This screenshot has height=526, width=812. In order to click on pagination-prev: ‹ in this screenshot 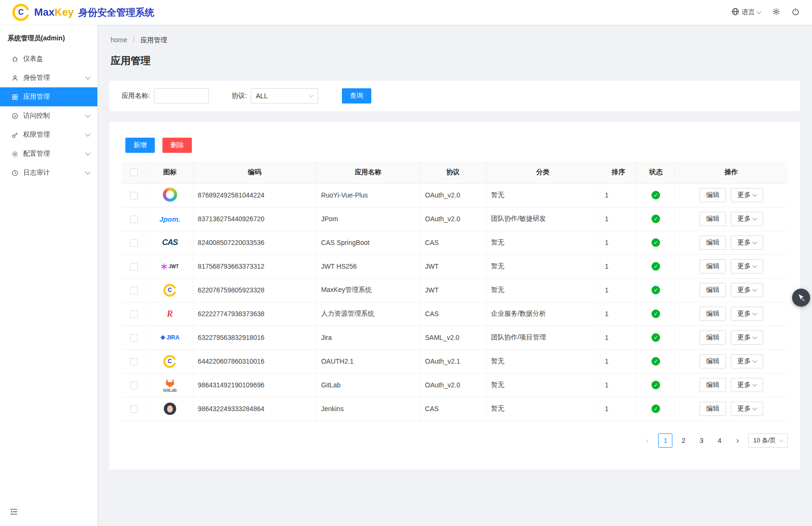, I will do `click(647, 441)`.